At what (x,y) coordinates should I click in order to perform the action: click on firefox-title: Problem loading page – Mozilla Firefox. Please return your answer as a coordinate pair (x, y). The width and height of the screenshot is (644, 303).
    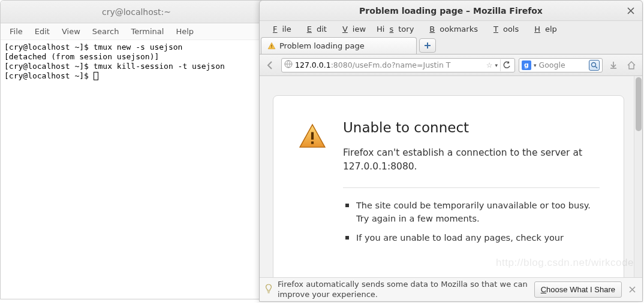
    Looking at the image, I should click on (451, 11).